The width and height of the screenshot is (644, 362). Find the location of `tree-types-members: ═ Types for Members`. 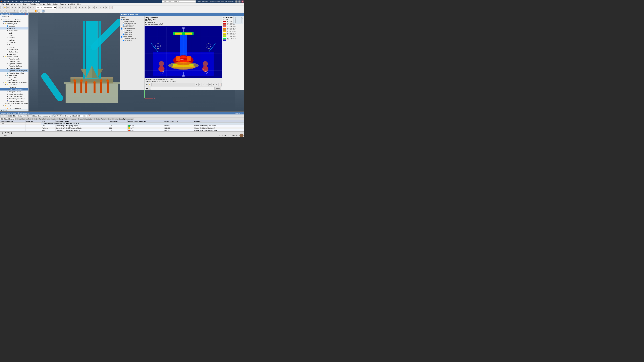

tree-types-members: ═ Types for Members is located at coordinates (14, 63).